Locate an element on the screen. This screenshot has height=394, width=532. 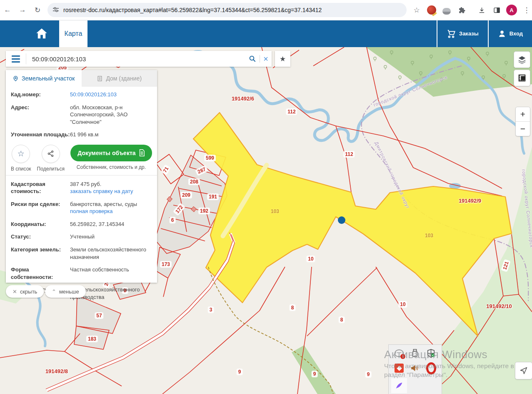
speaker-icon is located at coordinates (415, 368).